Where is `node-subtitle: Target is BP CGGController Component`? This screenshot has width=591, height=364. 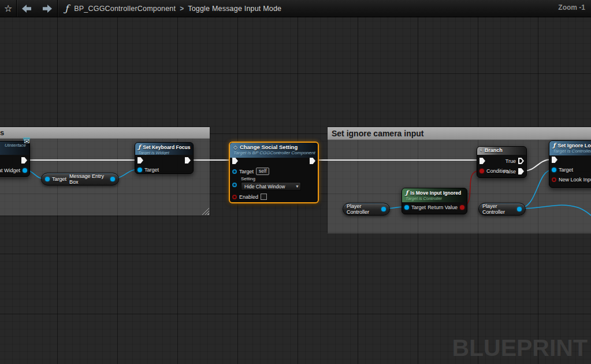
node-subtitle: Target is BP CGGController Component is located at coordinates (274, 153).